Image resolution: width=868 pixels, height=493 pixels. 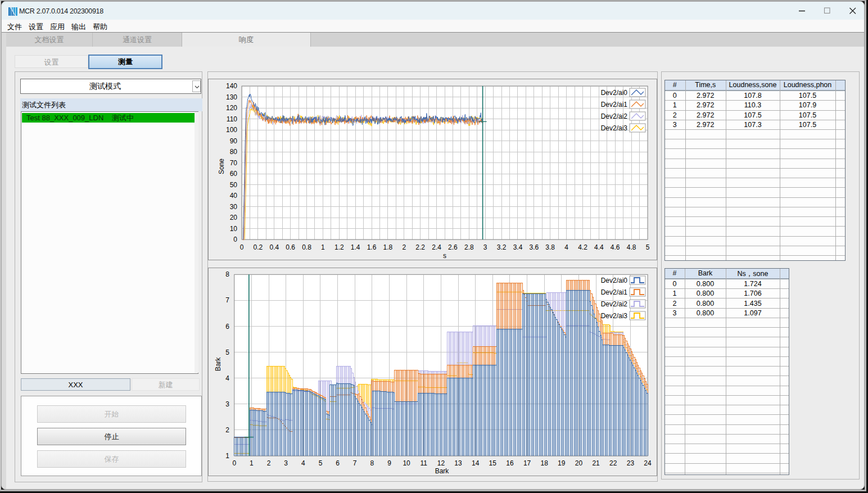 What do you see at coordinates (424, 463) in the screenshot?
I see `svg-text: 11` at bounding box center [424, 463].